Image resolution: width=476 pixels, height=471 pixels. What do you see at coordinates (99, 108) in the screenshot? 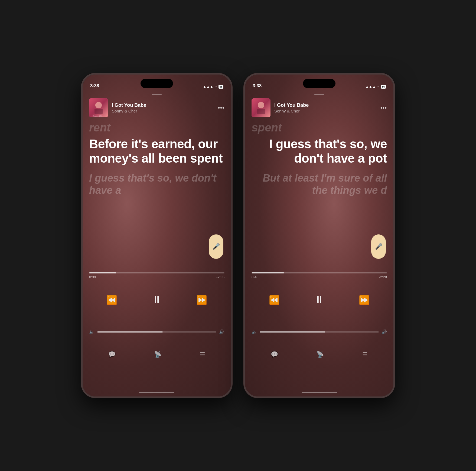
I see `album-art-image-left: Sonny&Cher` at bounding box center [99, 108].